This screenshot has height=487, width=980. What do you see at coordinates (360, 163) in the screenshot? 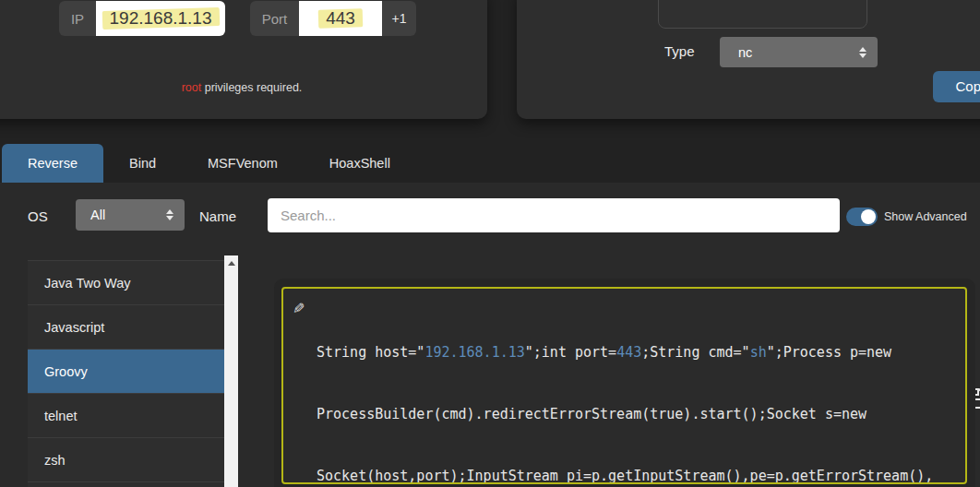
I see `tab-hoaxshell: HoaxShell` at bounding box center [360, 163].